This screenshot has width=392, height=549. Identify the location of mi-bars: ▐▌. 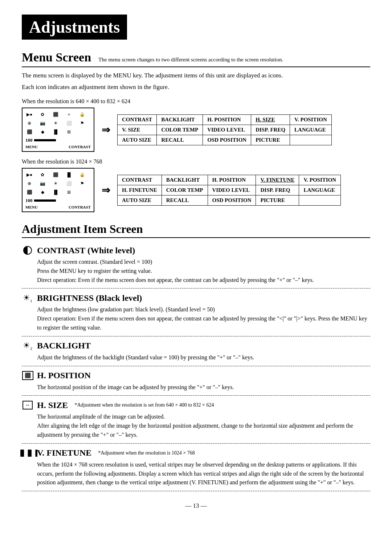
(56, 132).